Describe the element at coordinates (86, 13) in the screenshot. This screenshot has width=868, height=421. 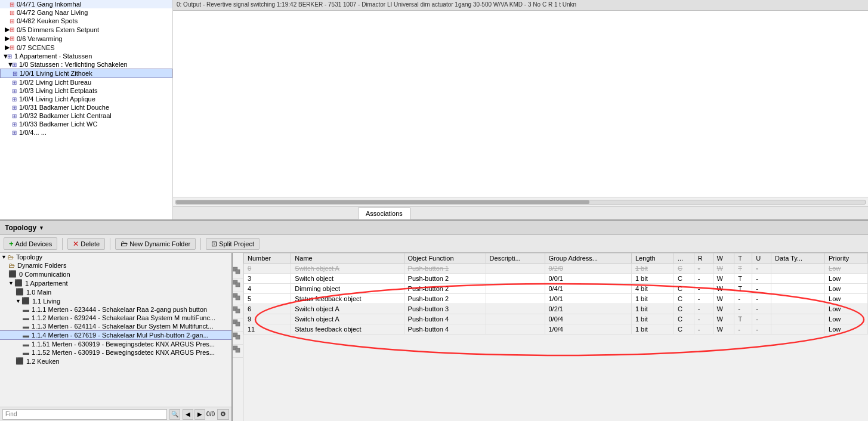
I see `tree-item-0472: ⊞ 0/4/72 Gang Naar Living` at that location.